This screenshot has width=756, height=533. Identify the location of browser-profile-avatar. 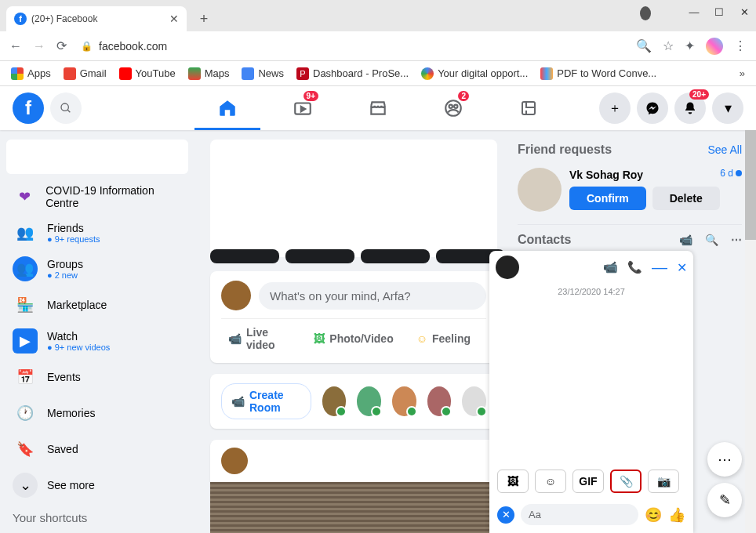
(714, 46).